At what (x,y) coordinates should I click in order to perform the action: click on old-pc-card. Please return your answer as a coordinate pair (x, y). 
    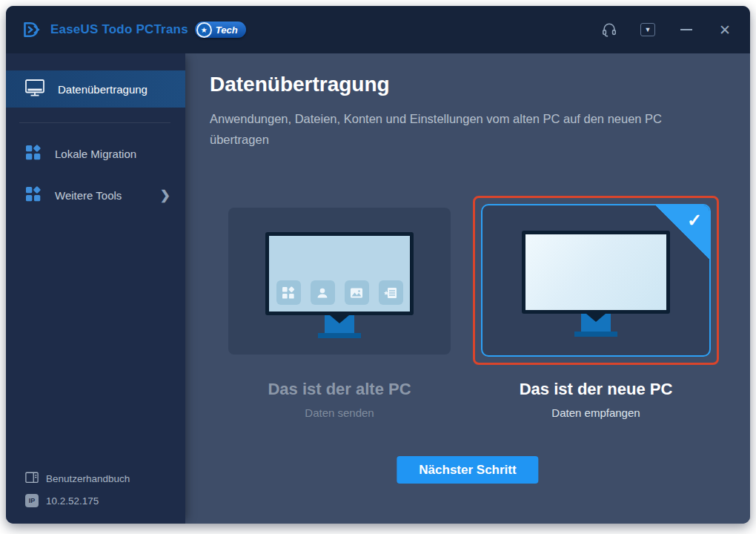
    Looking at the image, I should click on (339, 281).